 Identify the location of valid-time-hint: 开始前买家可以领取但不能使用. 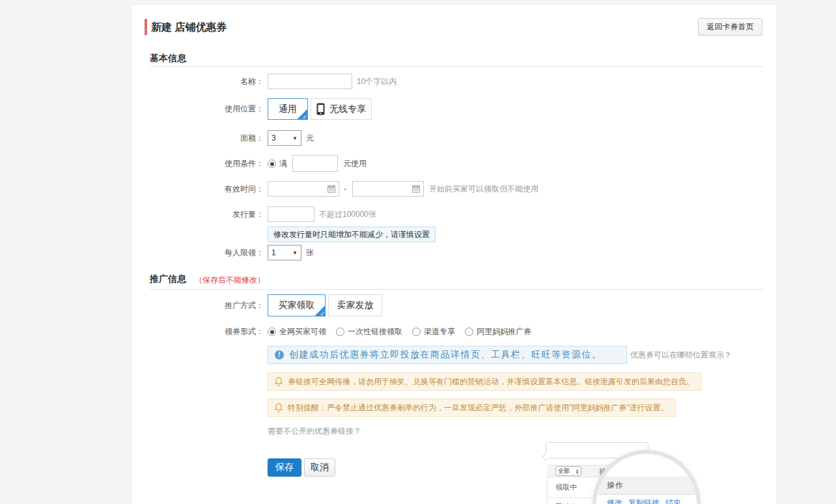
(484, 189).